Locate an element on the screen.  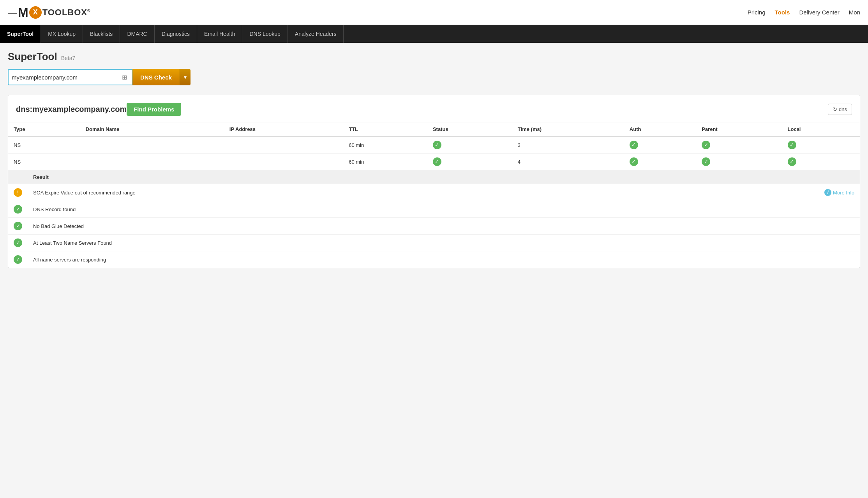
dns-check-dropdown-button: ▾ is located at coordinates (185, 77).